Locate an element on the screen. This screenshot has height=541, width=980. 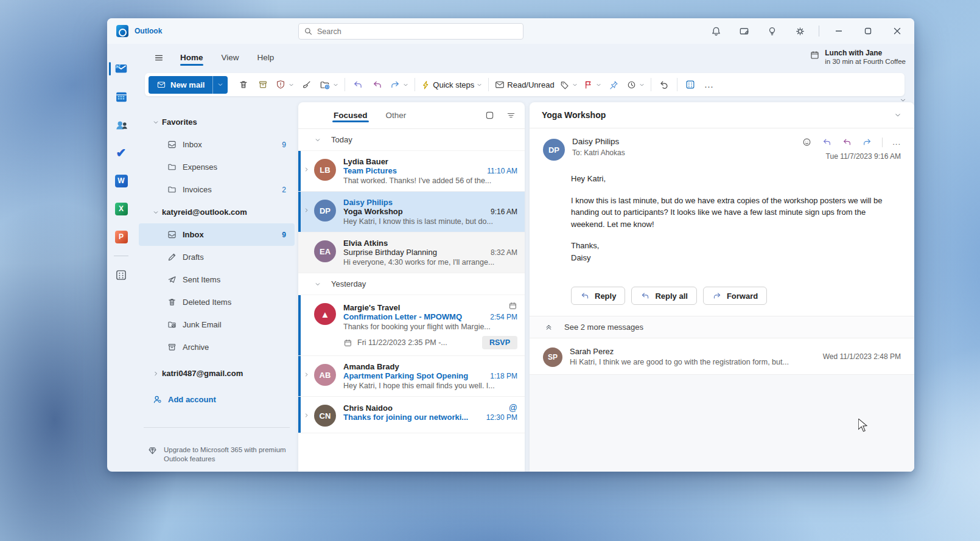
rail-item-calendar is located at coordinates (121, 97).